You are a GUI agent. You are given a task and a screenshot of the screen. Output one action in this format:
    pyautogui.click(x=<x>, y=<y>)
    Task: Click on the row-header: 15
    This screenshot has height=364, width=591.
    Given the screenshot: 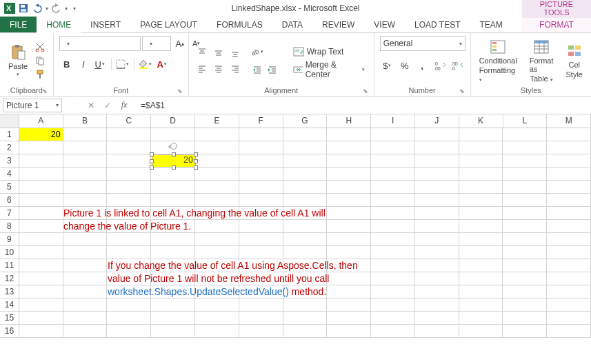 What is the action you would take?
    pyautogui.click(x=10, y=318)
    